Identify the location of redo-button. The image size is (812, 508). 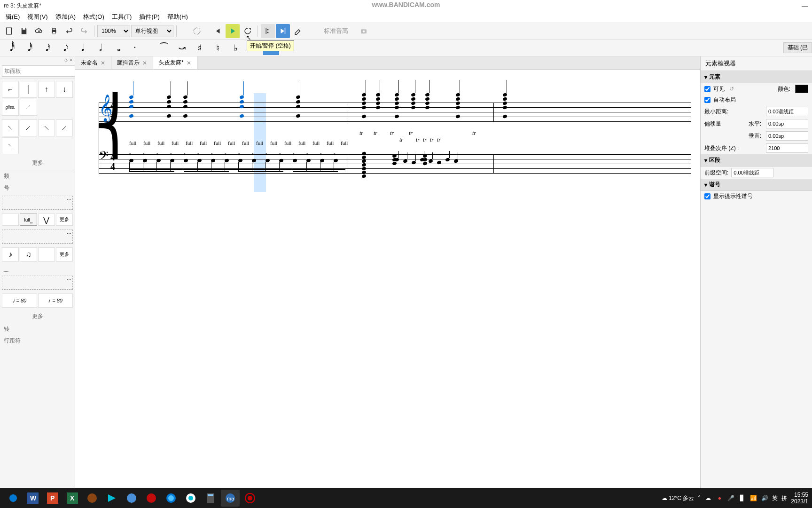
(84, 31).